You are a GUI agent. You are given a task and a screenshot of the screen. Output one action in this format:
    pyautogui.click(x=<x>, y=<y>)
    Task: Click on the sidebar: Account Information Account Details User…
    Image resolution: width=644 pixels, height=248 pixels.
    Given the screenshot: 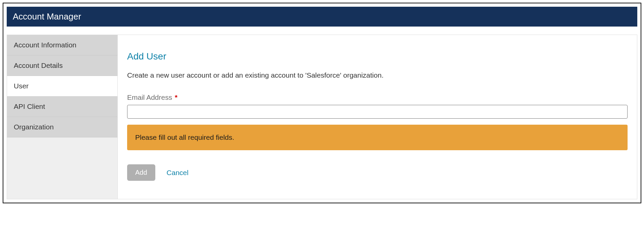 What is the action you would take?
    pyautogui.click(x=62, y=117)
    